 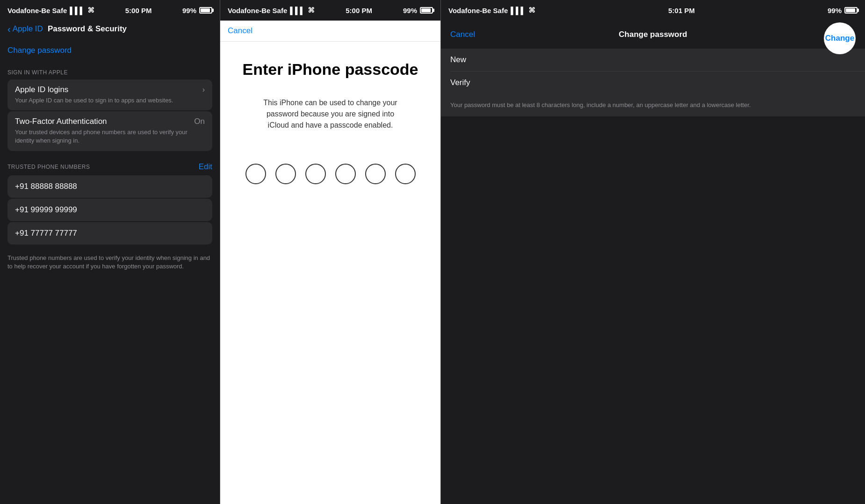 What do you see at coordinates (426, 10) in the screenshot?
I see `battery-fill-panel2` at bounding box center [426, 10].